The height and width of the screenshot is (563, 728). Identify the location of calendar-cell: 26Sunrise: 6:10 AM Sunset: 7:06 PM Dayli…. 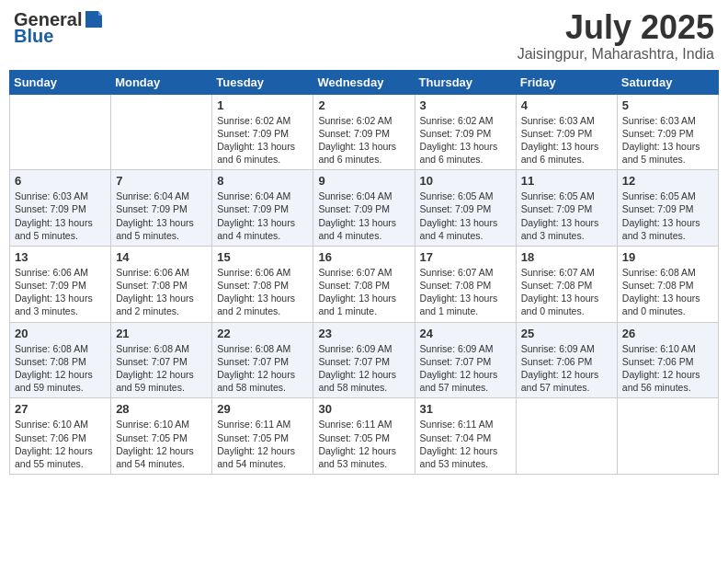
(667, 361).